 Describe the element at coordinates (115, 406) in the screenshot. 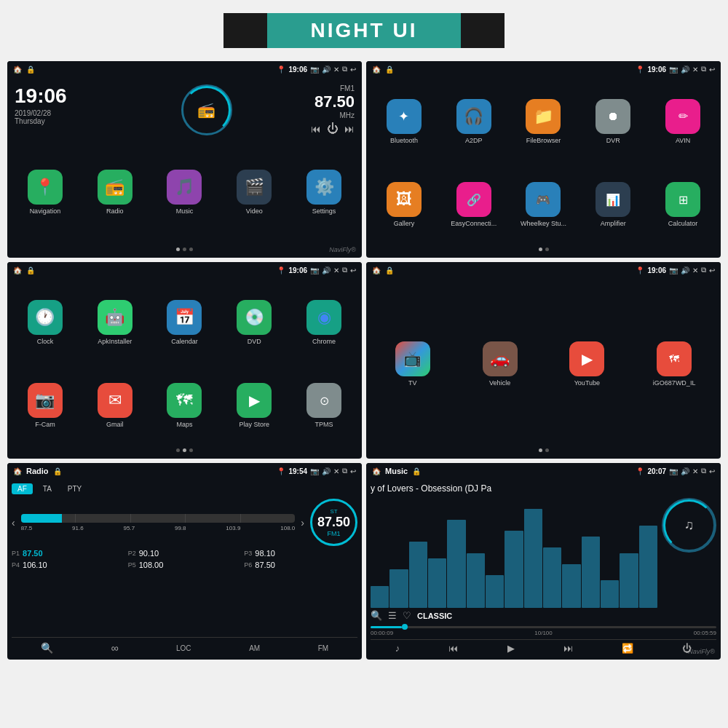

I see `gmail-app: ✉ Gmail` at that location.